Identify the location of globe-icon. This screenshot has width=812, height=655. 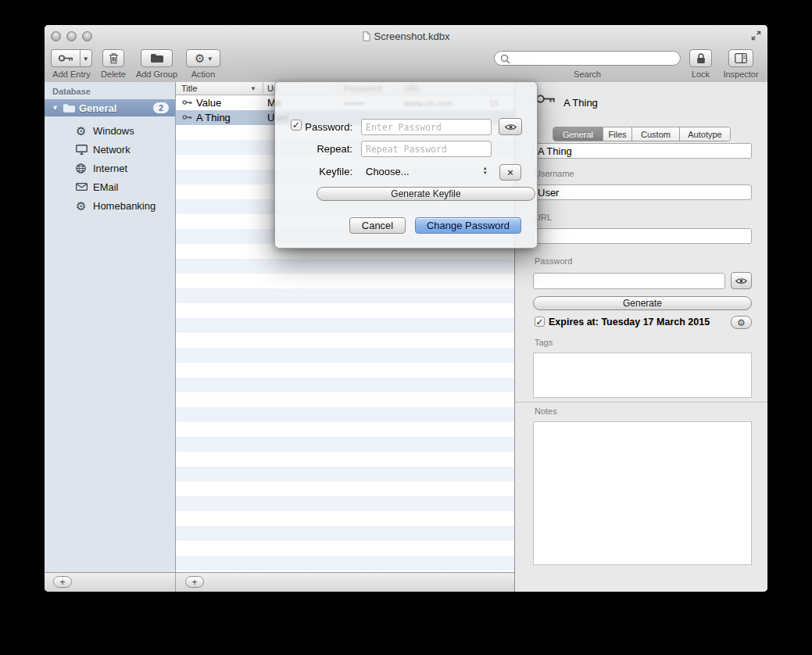
(81, 169).